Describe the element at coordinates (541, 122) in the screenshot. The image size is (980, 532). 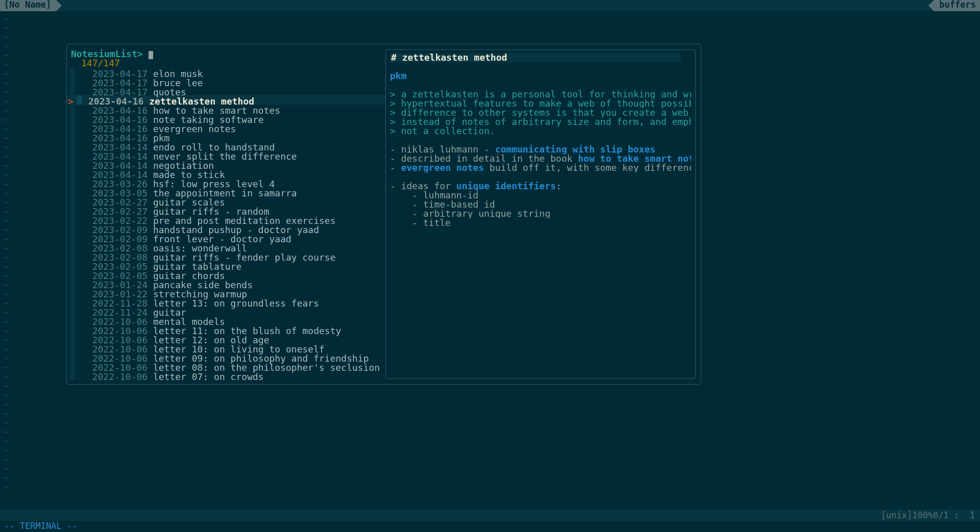
I see `preview-blockquote-line: > instead of notes of arbitrary size and…` at that location.